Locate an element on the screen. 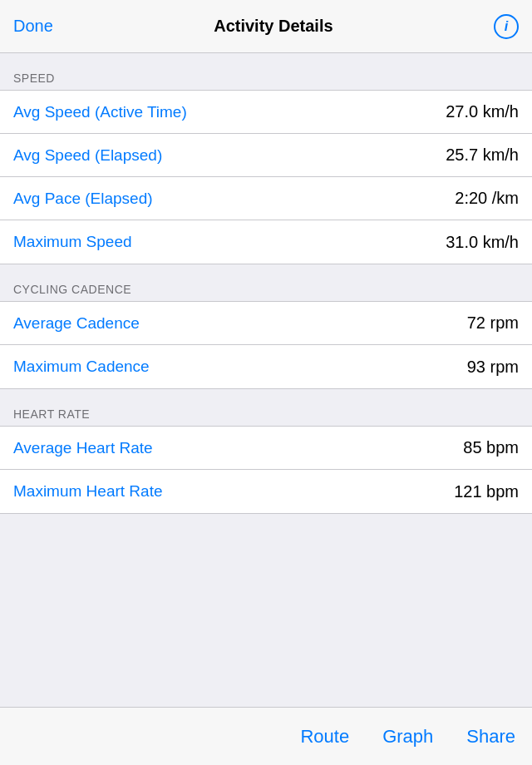 The height and width of the screenshot is (765, 532). row-value-avg-speed-elapsed: 25.7 km/h is located at coordinates (482, 155).